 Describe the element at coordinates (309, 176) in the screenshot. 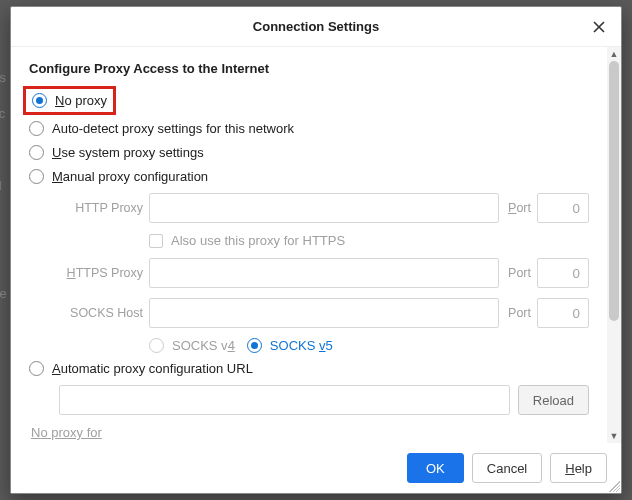

I see `radio-manual: Manual proxy configuration` at that location.